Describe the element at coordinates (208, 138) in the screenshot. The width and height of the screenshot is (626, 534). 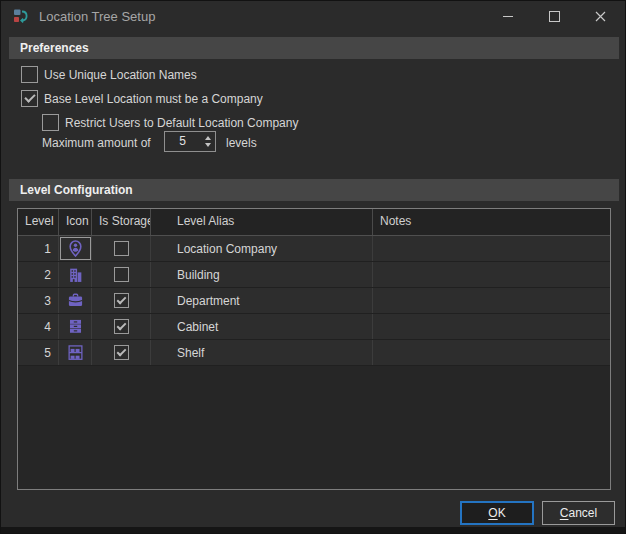
I see `spinner-up-icon` at that location.